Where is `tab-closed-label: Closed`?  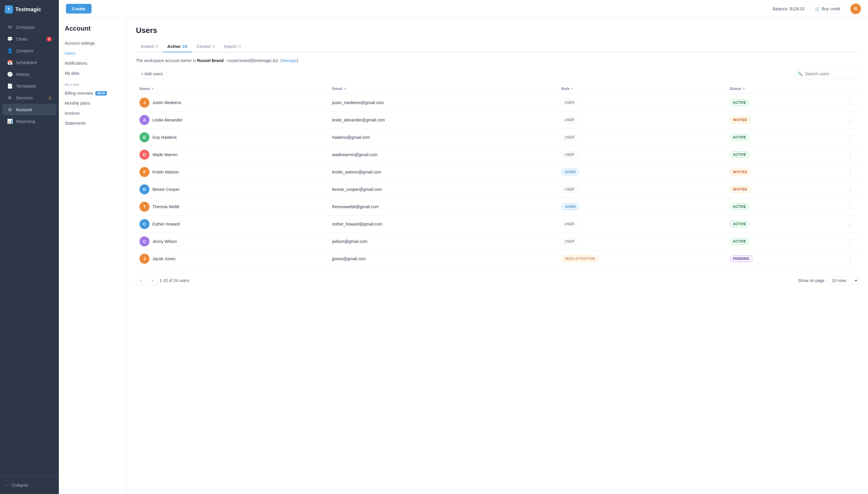
tab-closed-label: Closed is located at coordinates (204, 46).